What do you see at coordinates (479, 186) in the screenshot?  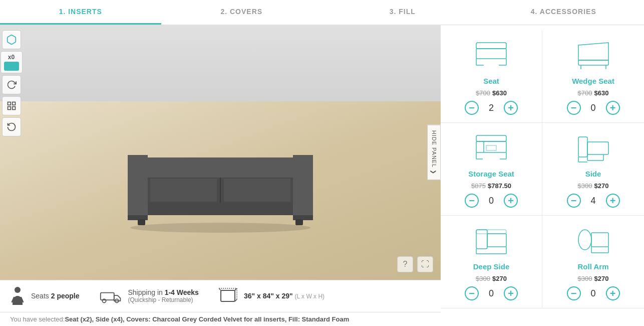 I see `original-price: $875` at bounding box center [479, 186].